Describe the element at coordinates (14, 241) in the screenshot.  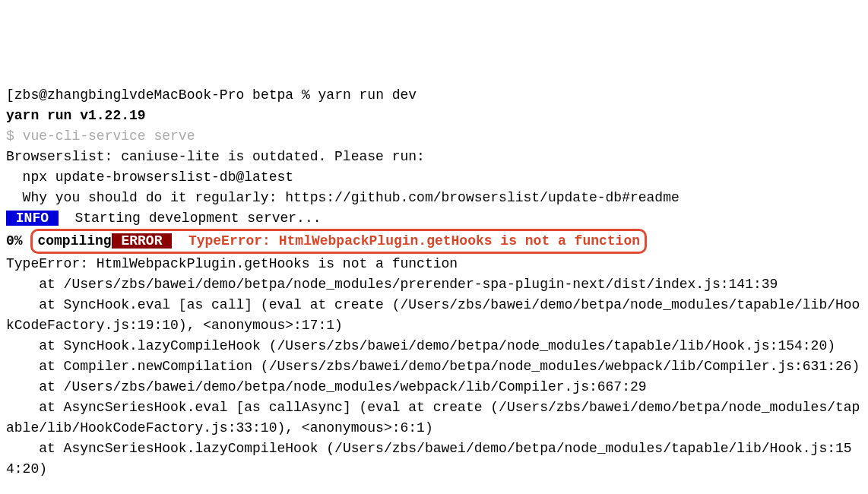
I see `compile-progress: 0%` at that location.